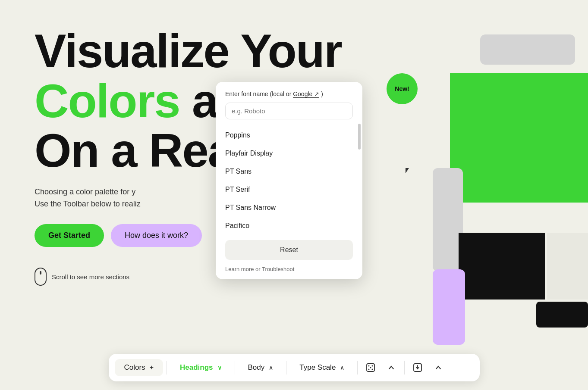 Image resolution: width=588 pixels, height=390 pixels. I want to click on toolbar-colors-button: Colors +, so click(139, 368).